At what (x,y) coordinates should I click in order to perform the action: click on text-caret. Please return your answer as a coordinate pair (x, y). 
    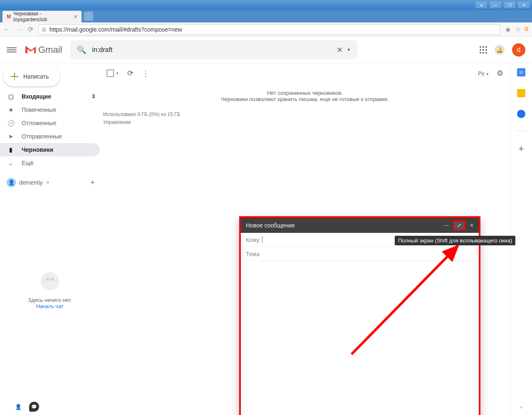
    Looking at the image, I should click on (262, 240).